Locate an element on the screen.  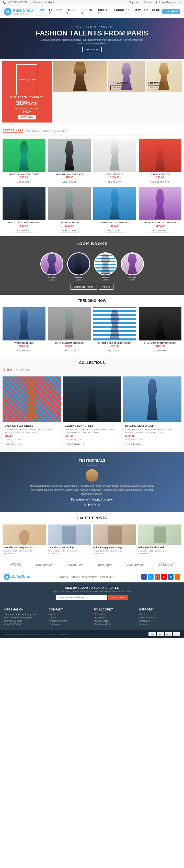
collections-tab-him: For Him is located at coordinates (7, 370).